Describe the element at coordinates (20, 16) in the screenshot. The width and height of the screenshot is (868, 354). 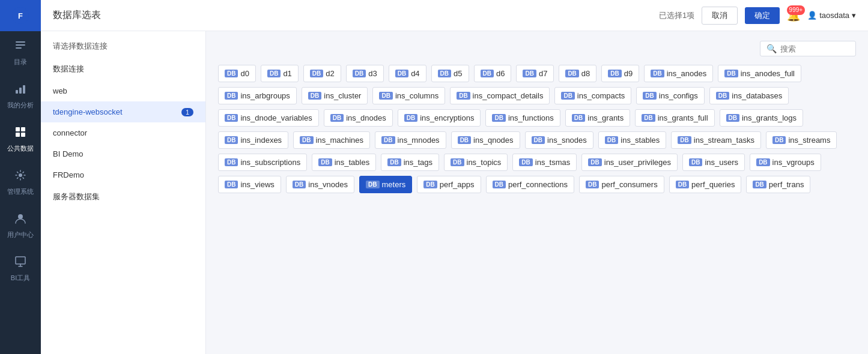
I see `app-logo: F` at that location.